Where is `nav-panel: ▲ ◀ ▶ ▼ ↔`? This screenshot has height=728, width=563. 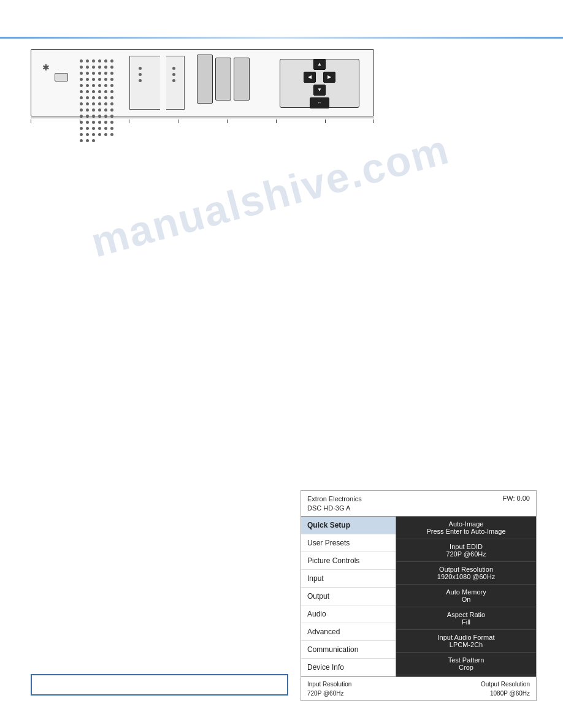
nav-panel: ▲ ◀ ▶ ▼ ↔ is located at coordinates (320, 83).